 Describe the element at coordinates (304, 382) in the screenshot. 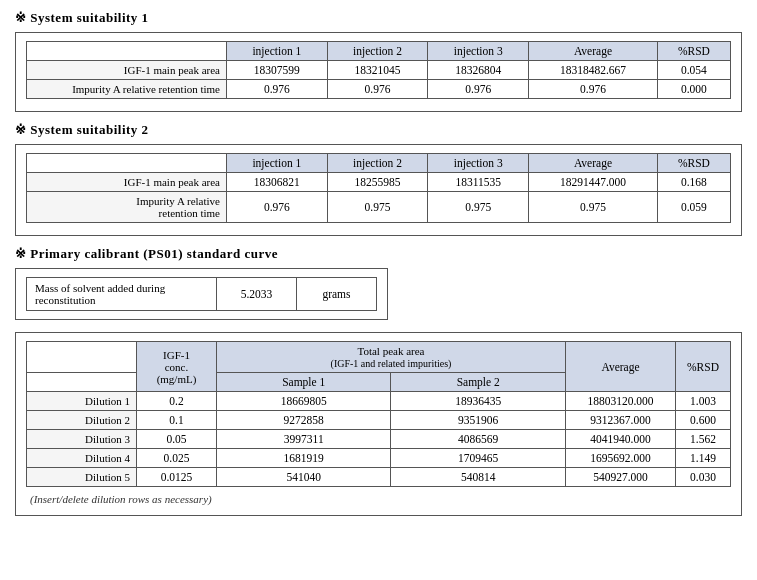

I see `calibrant-sample1-header: Sample 1` at that location.